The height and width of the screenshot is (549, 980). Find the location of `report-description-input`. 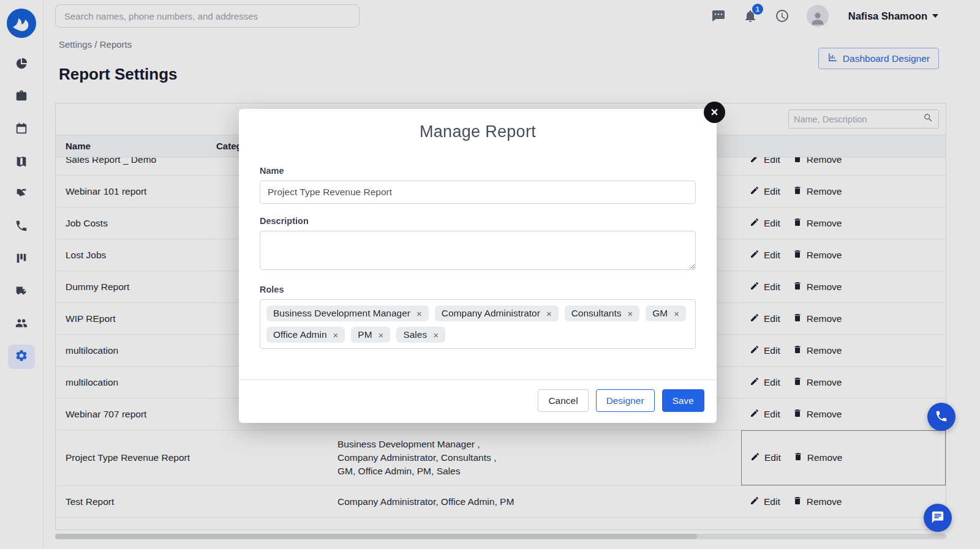

report-description-input is located at coordinates (478, 250).